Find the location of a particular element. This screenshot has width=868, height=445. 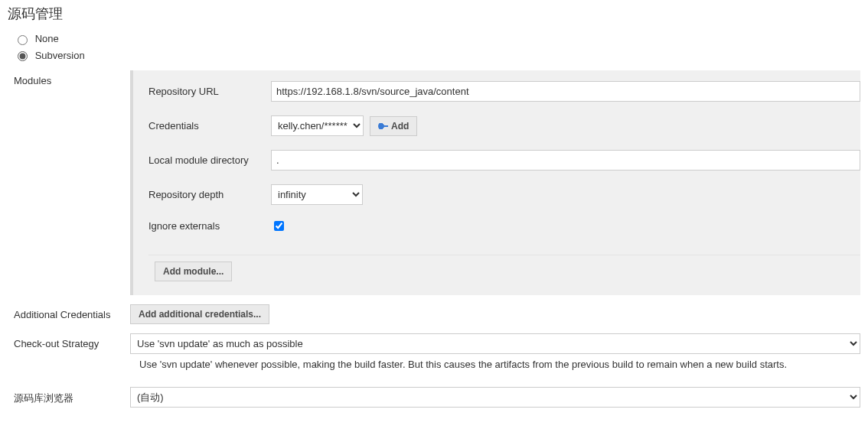

scm-radio-svn is located at coordinates (23, 57).